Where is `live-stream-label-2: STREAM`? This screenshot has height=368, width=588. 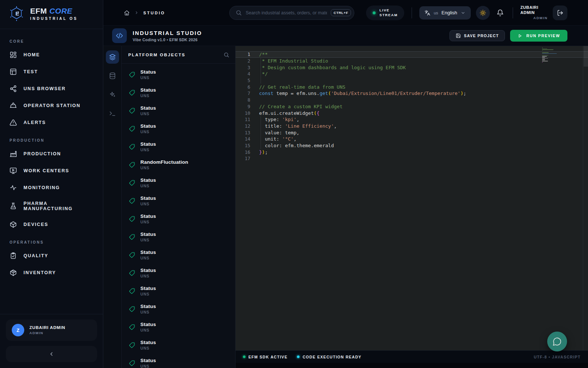 live-stream-label-2: STREAM is located at coordinates (388, 15).